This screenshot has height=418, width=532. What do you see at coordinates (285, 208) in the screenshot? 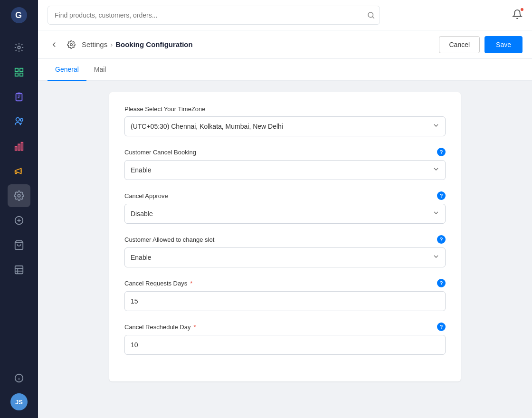
I see `cancel-approve-group: Cancel Approve ? EnableDisable` at bounding box center [285, 208].